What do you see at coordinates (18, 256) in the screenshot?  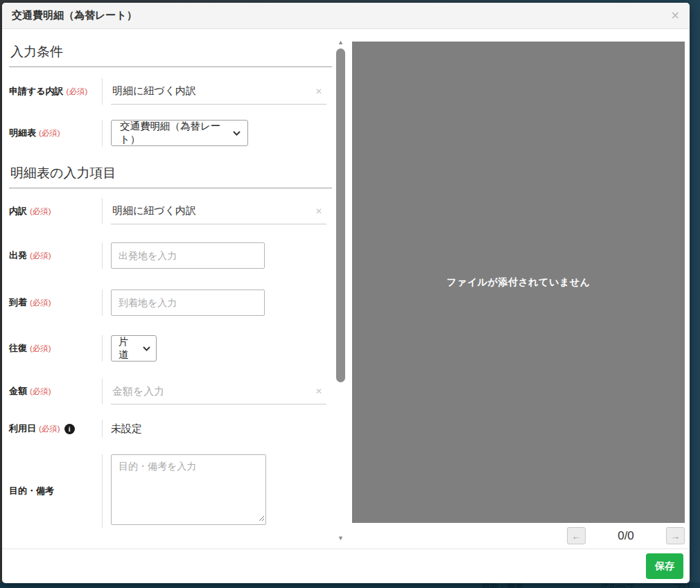 I see `departure-label: 出発` at bounding box center [18, 256].